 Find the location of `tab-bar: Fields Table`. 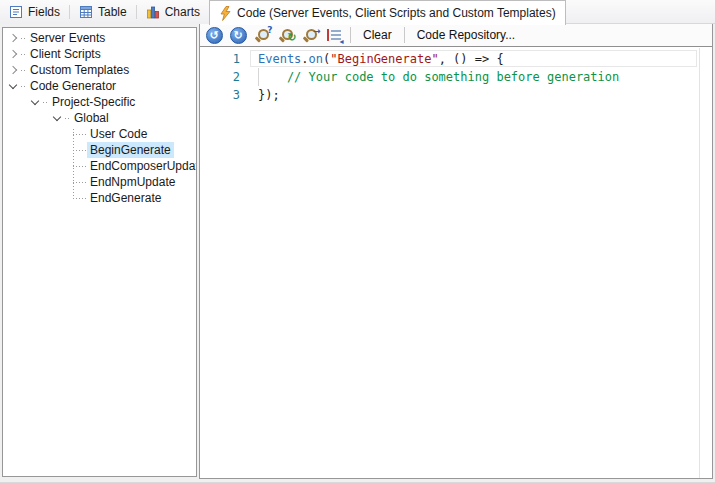

tab-bar: Fields Table is located at coordinates (358, 12).